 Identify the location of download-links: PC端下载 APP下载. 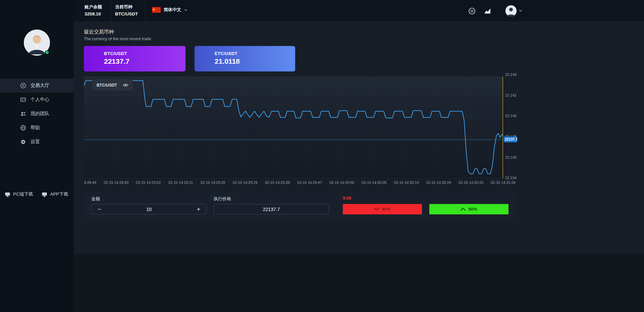
(36, 194).